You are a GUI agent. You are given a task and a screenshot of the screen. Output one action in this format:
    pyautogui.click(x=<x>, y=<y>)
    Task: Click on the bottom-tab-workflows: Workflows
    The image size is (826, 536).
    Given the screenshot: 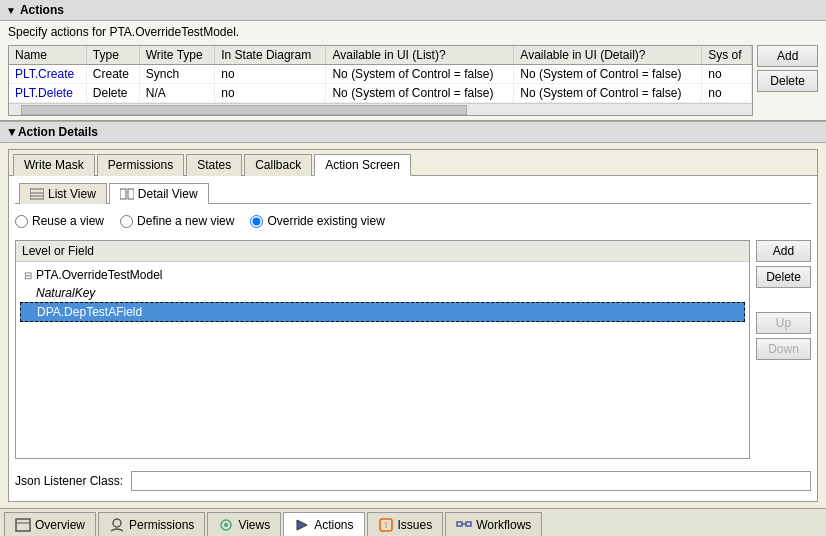 What is the action you would take?
    pyautogui.click(x=494, y=524)
    